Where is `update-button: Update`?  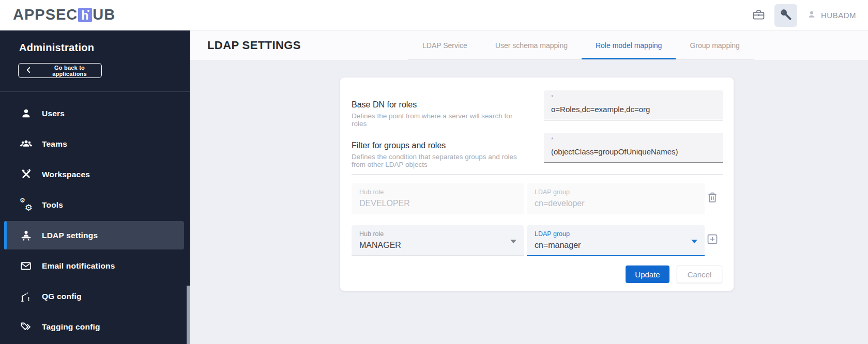 update-button: Update is located at coordinates (647, 274).